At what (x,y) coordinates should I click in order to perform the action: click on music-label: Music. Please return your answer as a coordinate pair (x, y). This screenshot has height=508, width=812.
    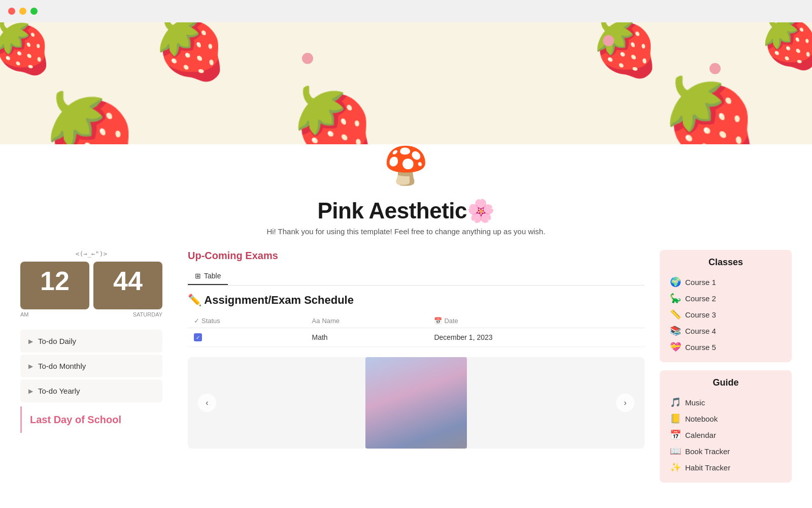
    Looking at the image, I should click on (695, 402).